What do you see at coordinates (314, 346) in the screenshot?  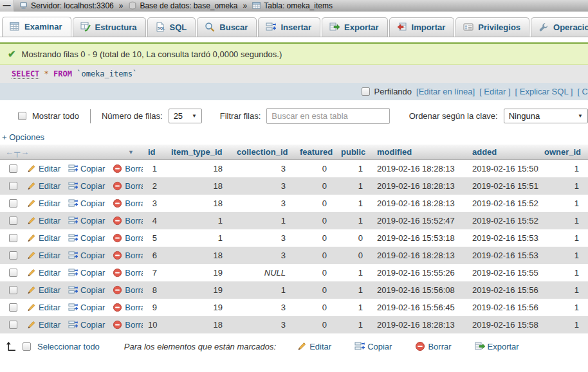 I see `selected-edit-link: Editar` at bounding box center [314, 346].